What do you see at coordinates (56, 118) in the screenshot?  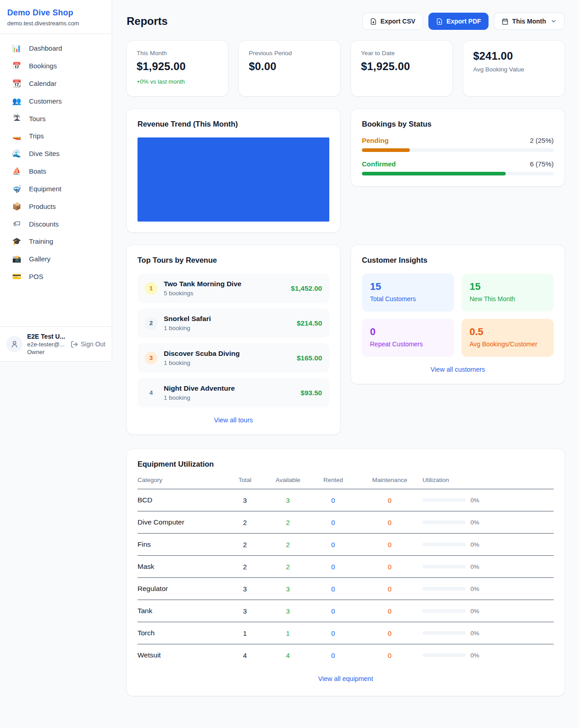 I see `sidebar-item-tours: 🏝 Tours` at bounding box center [56, 118].